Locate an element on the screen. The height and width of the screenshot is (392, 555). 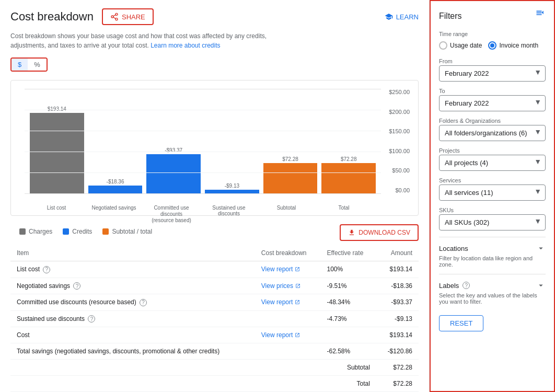
locations-header: Locations is located at coordinates (492, 248).